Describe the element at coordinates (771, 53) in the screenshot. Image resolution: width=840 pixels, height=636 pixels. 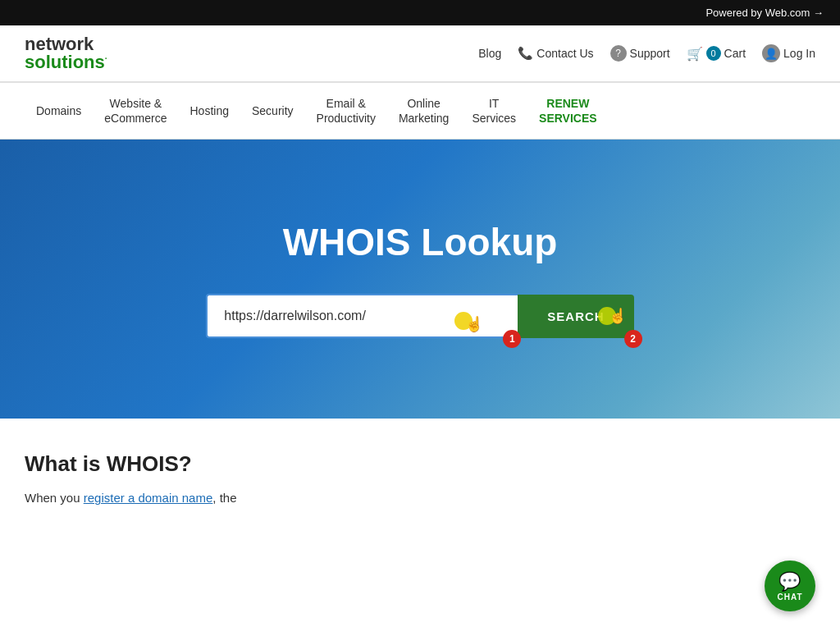
I see `user-icon: 👤` at that location.